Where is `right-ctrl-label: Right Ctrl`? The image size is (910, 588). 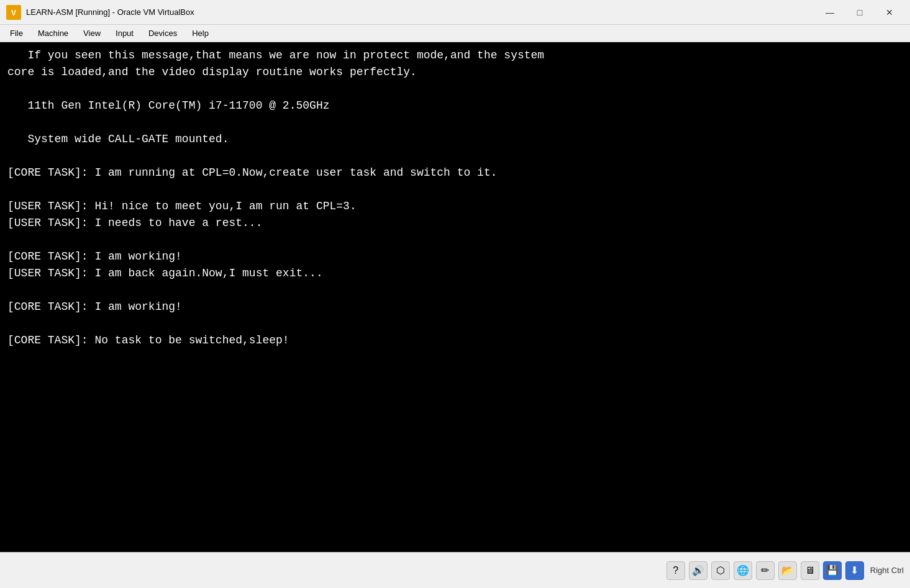 right-ctrl-label: Right Ctrl is located at coordinates (887, 570).